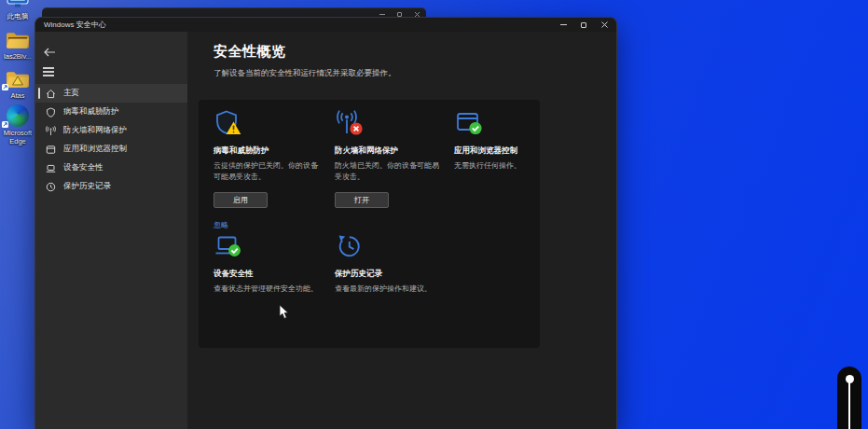 This screenshot has height=429, width=868. I want to click on laptop-icon, so click(50, 168).